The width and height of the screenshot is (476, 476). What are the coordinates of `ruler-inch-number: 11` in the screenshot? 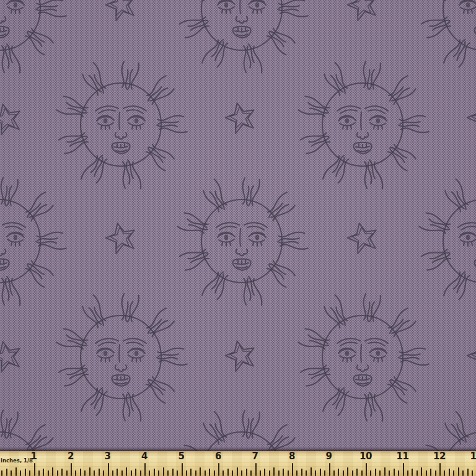 It's located at (403, 456).